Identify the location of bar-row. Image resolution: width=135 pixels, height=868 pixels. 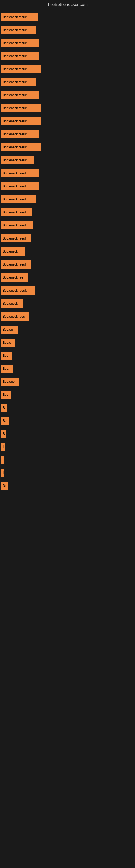
(68, 460).